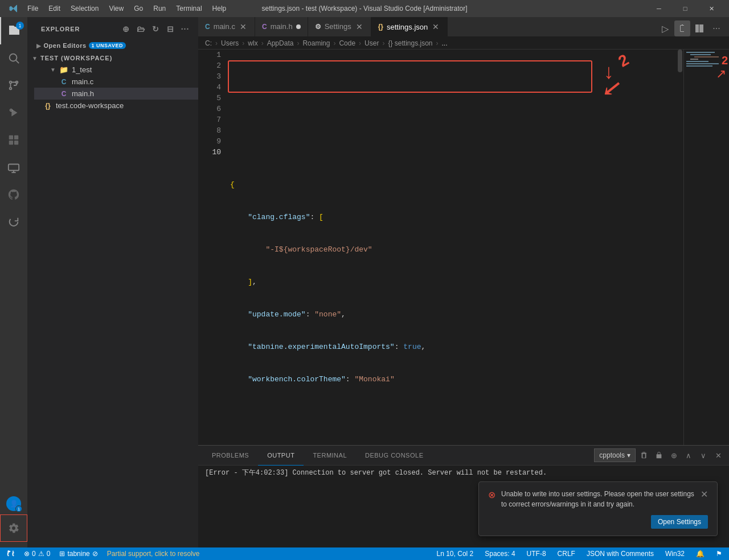 The height and width of the screenshot is (560, 729). I want to click on code-line-4: ],, so click(453, 282).